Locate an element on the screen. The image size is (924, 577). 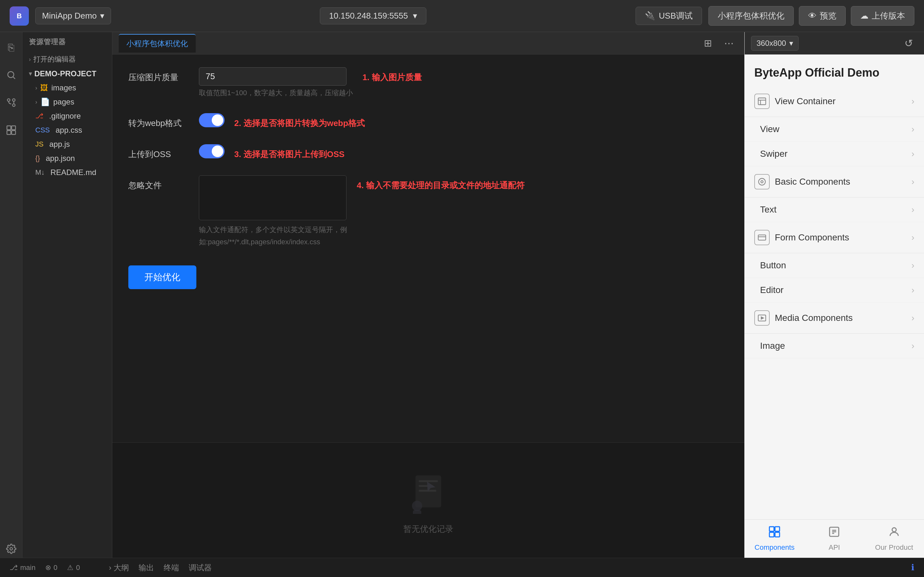
refresh-preview-icon: ↺ is located at coordinates (909, 44).